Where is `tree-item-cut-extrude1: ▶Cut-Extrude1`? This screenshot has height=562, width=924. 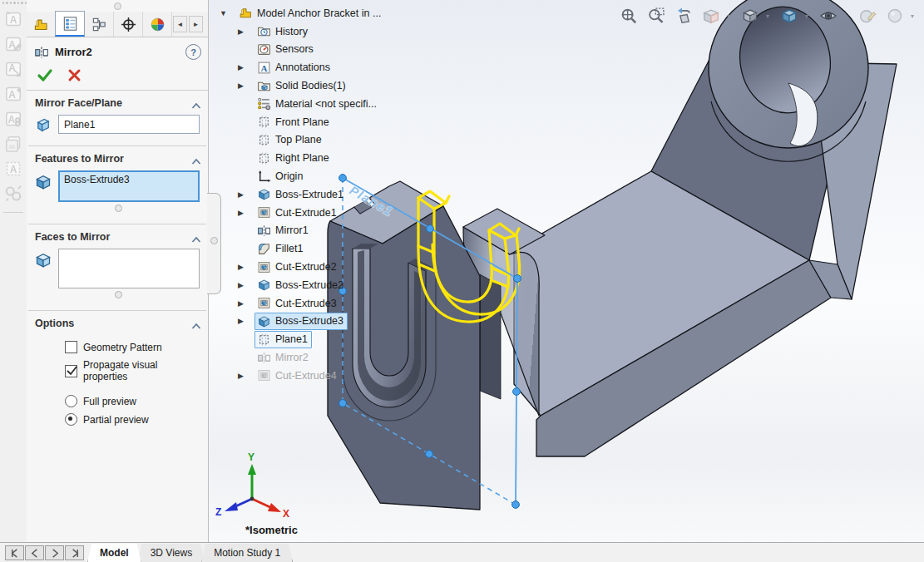
tree-item-cut-extrude1: ▶Cut-Extrude1 is located at coordinates (312, 213).